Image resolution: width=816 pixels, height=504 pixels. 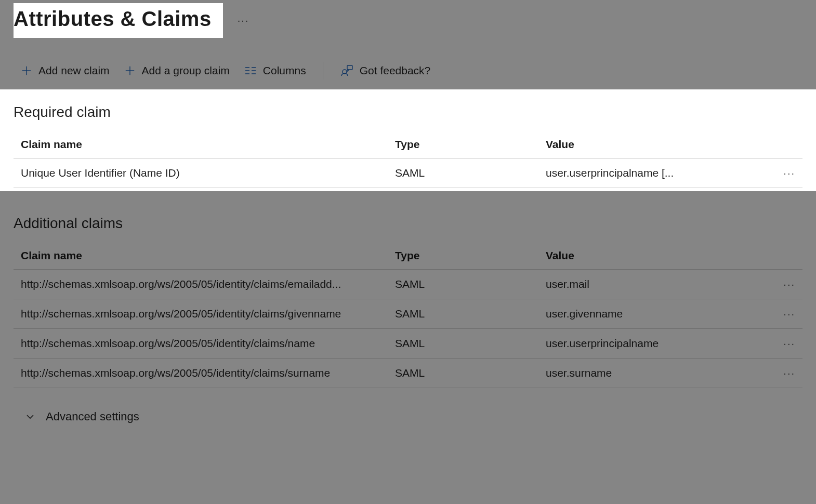 What do you see at coordinates (386, 71) in the screenshot?
I see `feedback-button: Got feedback?` at bounding box center [386, 71].